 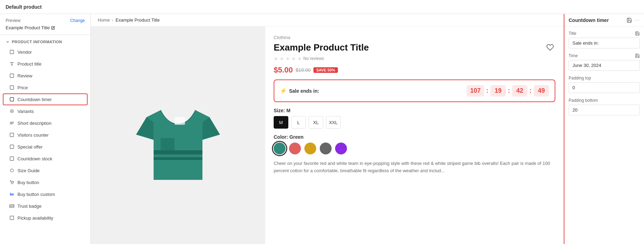 What do you see at coordinates (29, 171) in the screenshot?
I see `sidebar-item-label: Size Guide` at bounding box center [29, 171].